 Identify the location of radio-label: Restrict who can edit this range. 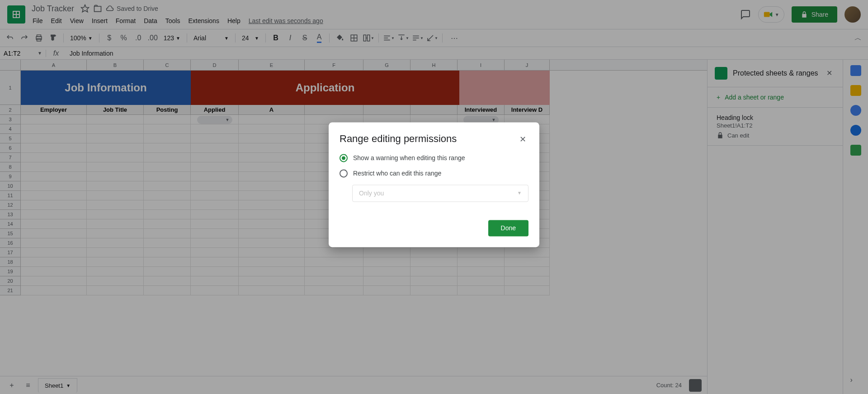
(397, 173).